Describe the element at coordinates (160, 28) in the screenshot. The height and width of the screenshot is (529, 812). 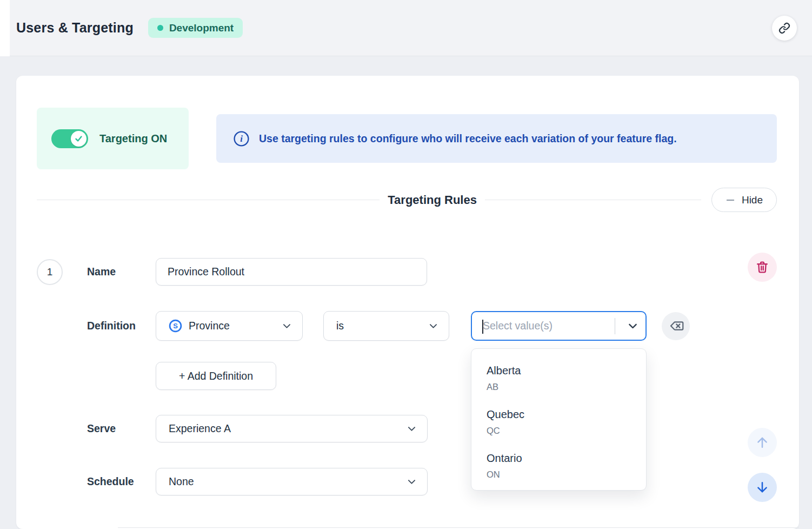
I see `environment-dot-icon` at that location.